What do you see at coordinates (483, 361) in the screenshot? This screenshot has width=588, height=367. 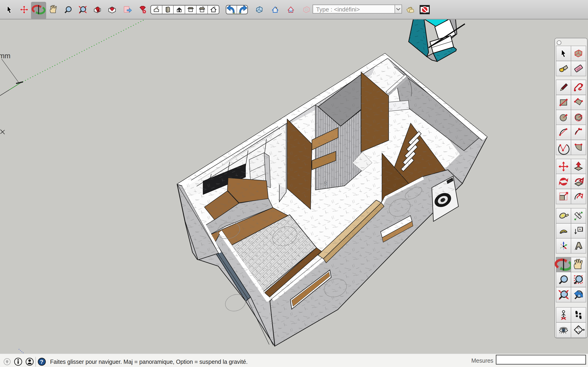 I see `svg-text: Mesures` at bounding box center [483, 361].